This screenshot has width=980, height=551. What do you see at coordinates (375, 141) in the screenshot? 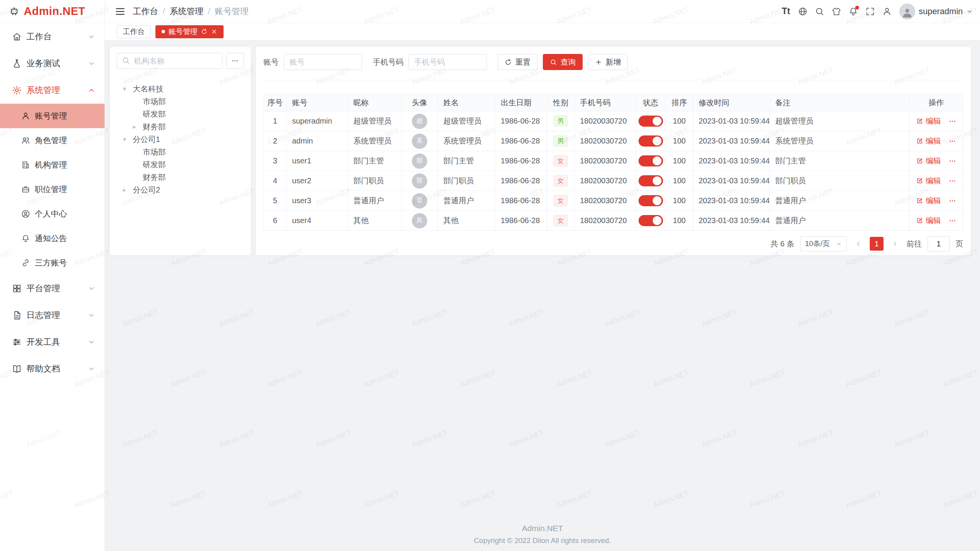
I see `cell-nickname: 系统管理员` at bounding box center [375, 141].